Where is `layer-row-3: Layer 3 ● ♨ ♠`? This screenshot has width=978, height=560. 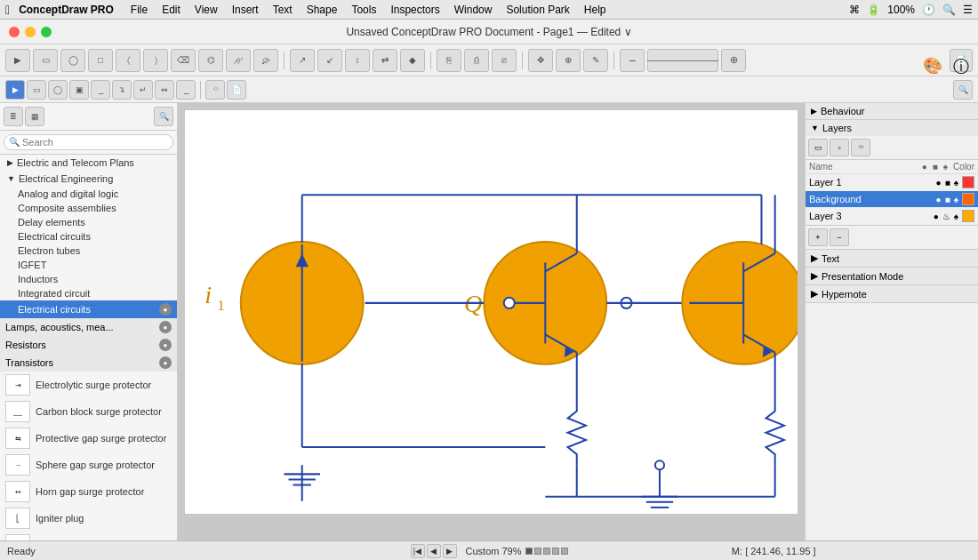
layer-row-3: Layer 3 ● ♨ ♠ is located at coordinates (892, 217).